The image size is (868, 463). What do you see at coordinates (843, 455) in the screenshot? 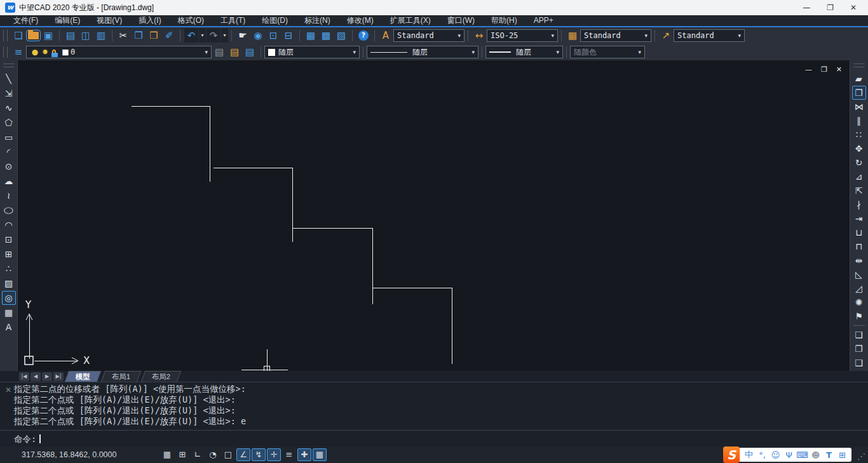
I see `ime-toolbox-icon: ⊞` at bounding box center [843, 455].